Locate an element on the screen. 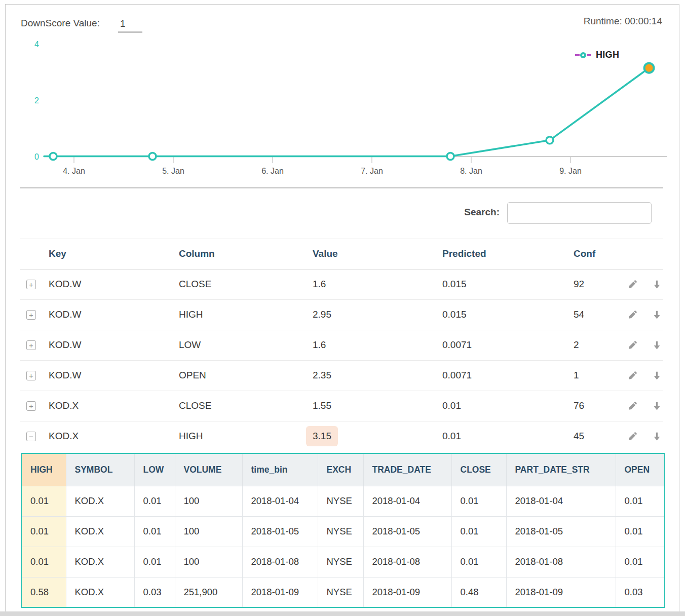  table-row: + KOD.X CLOSE 1.55 0.01 76 is located at coordinates (341, 406).